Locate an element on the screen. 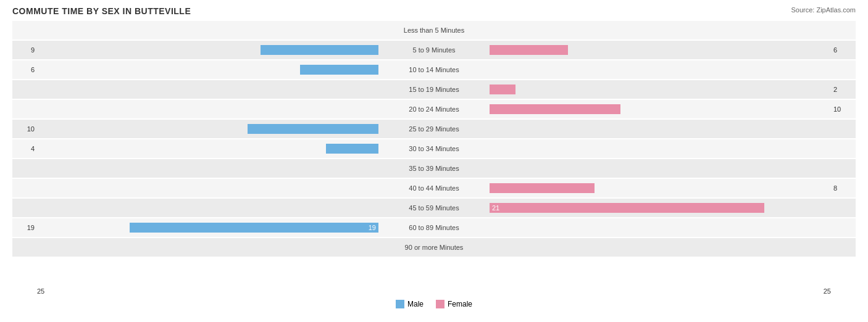 Image resolution: width=868 pixels, height=322 pixels. right-value: 2 is located at coordinates (843, 89).